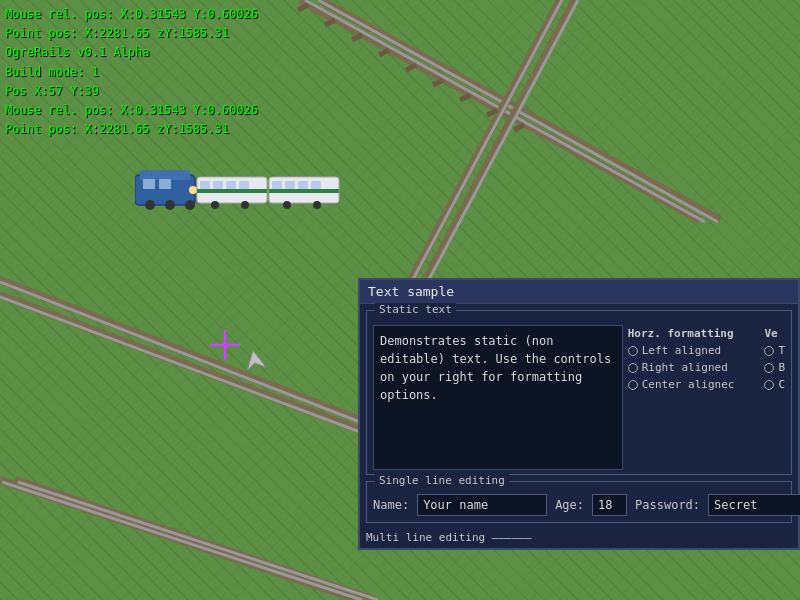 This screenshot has width=800, height=600. What do you see at coordinates (391, 505) in the screenshot?
I see `name-label: Name:` at bounding box center [391, 505].